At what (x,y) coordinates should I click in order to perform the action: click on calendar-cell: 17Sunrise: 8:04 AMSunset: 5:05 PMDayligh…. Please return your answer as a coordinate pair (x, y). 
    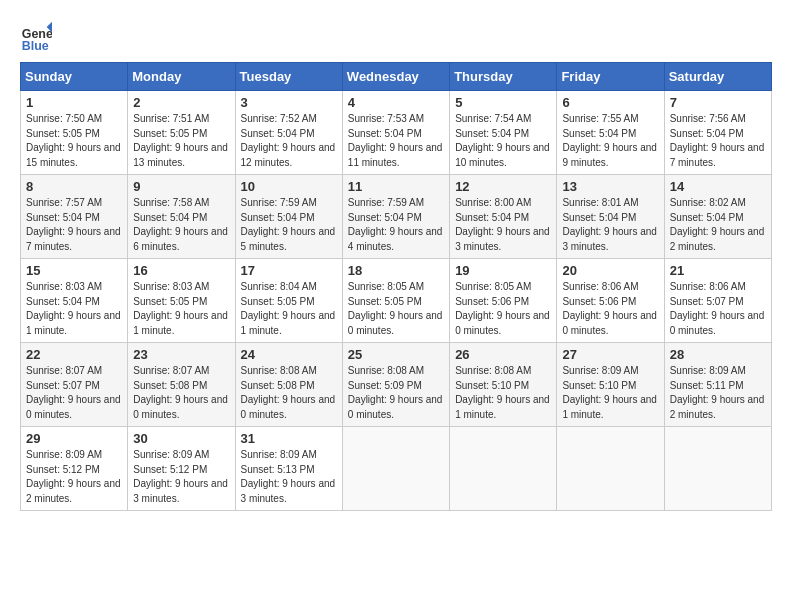
    Looking at the image, I should click on (288, 301).